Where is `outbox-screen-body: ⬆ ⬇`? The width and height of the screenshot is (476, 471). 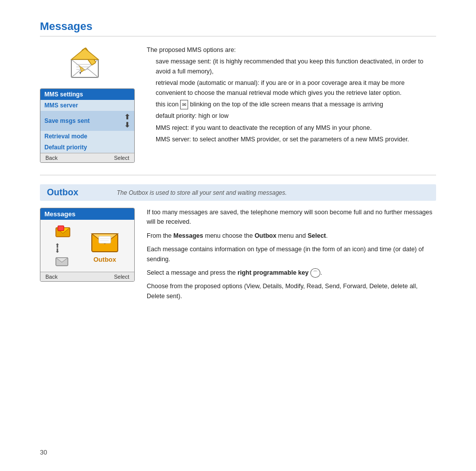 outbox-screen-body: ⬆ ⬇ is located at coordinates (87, 246).